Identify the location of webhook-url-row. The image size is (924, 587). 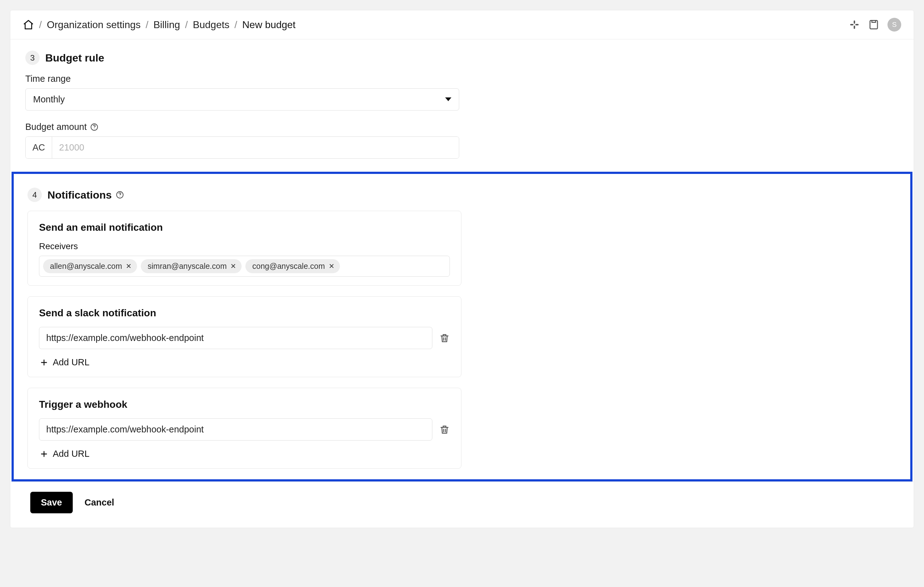
(244, 430).